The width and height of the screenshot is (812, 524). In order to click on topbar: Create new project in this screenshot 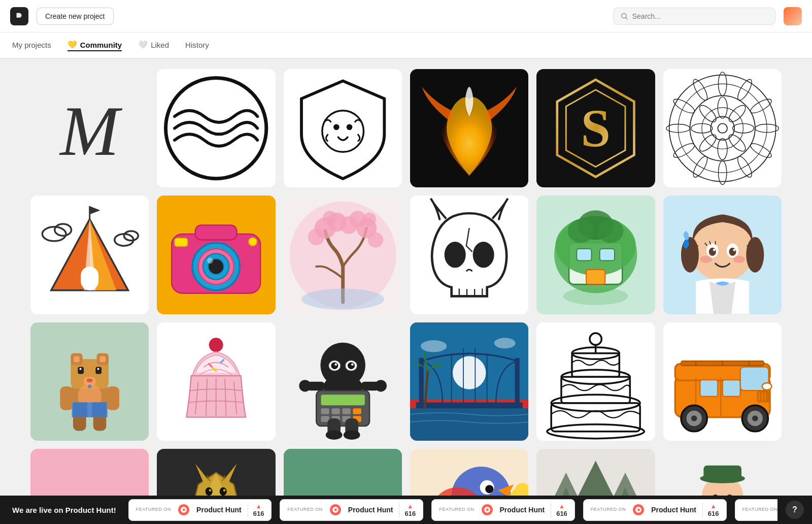, I will do `click(406, 16)`.